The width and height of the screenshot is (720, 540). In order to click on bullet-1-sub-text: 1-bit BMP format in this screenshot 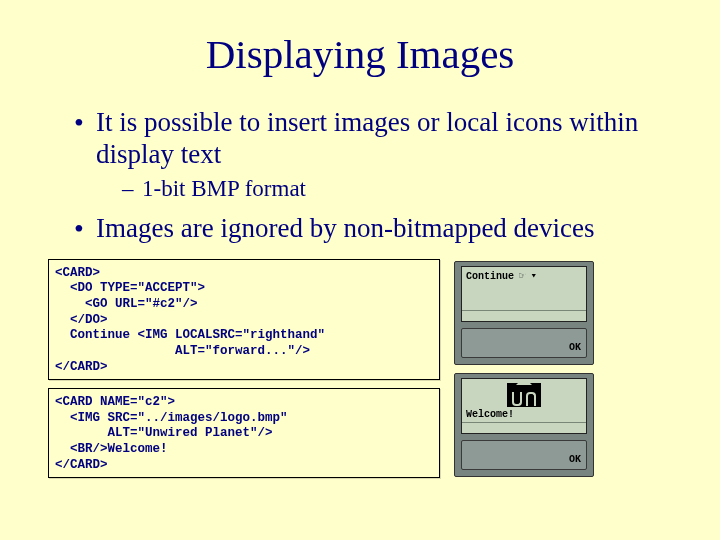, I will do `click(224, 188)`.